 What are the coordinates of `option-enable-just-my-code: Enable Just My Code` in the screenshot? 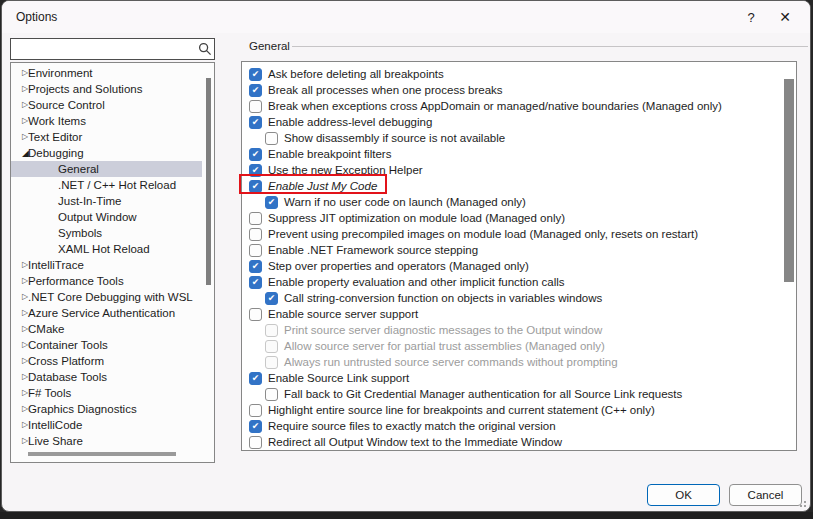 It's located at (512, 186).